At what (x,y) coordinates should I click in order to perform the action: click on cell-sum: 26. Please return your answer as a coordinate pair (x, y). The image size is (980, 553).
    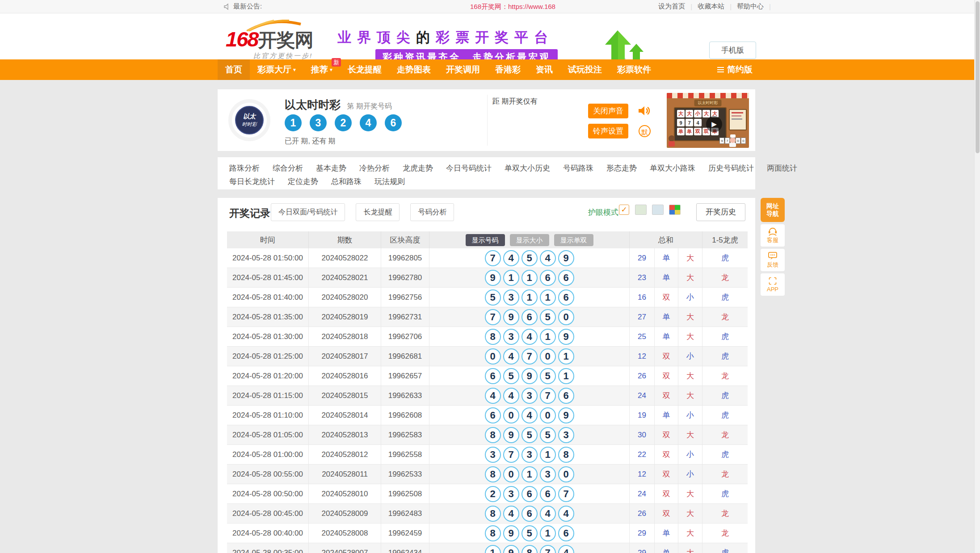
    Looking at the image, I should click on (642, 514).